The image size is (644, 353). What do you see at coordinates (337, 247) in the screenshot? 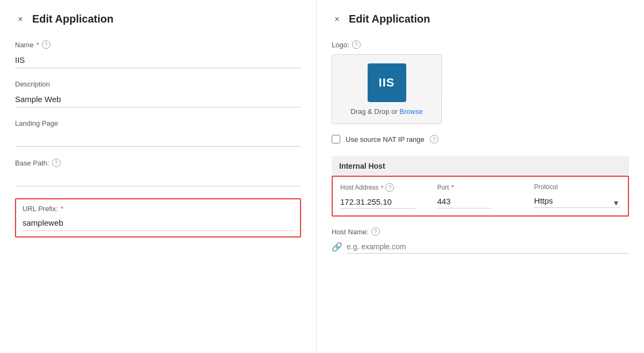
I see `link-icon: 🔗` at bounding box center [337, 247].